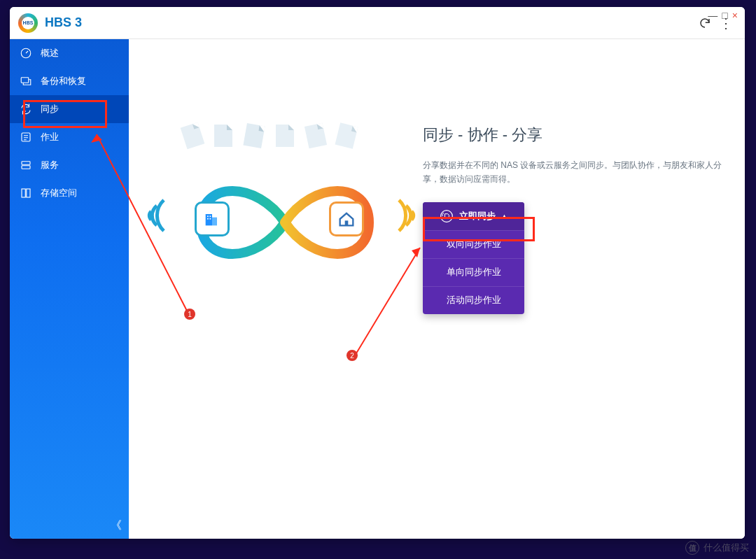 Image resolution: width=756 pixels, height=559 pixels. What do you see at coordinates (116, 525) in the screenshot?
I see `chevron-left-double-icon: 《` at bounding box center [116, 525].